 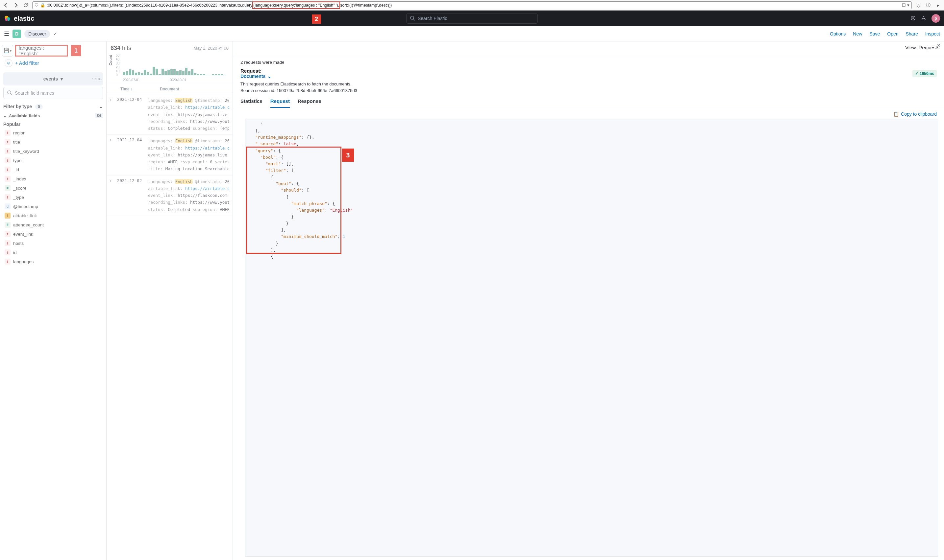 I want to click on document-row: ›2021-12-02languages: English @timestamp…, so click(x=170, y=195).